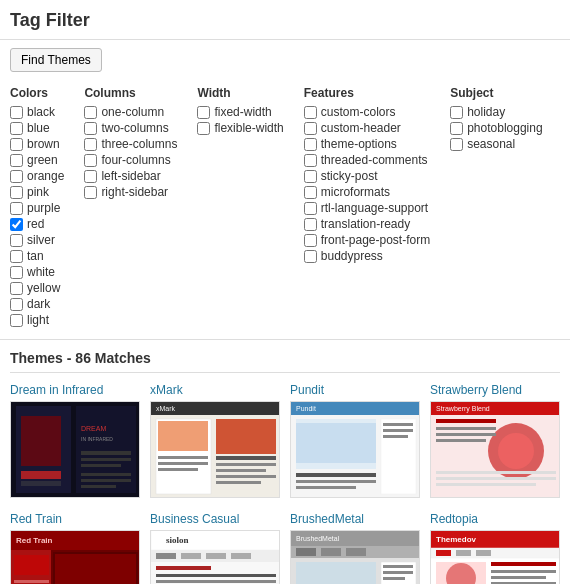  Describe the element at coordinates (16, 160) in the screenshot. I see `checkbox-green` at that location.